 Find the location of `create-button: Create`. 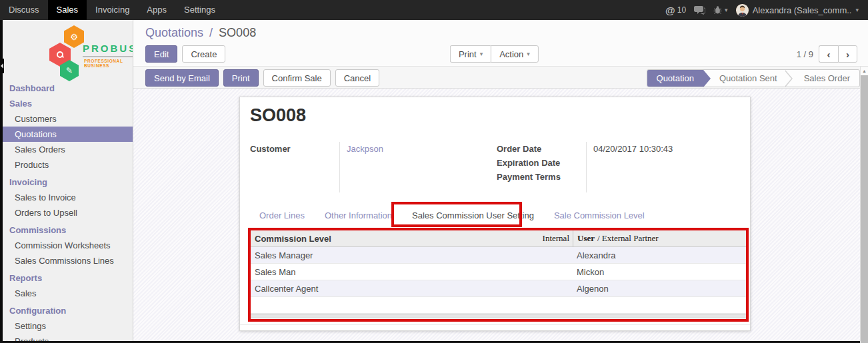

create-button: Create is located at coordinates (204, 54).